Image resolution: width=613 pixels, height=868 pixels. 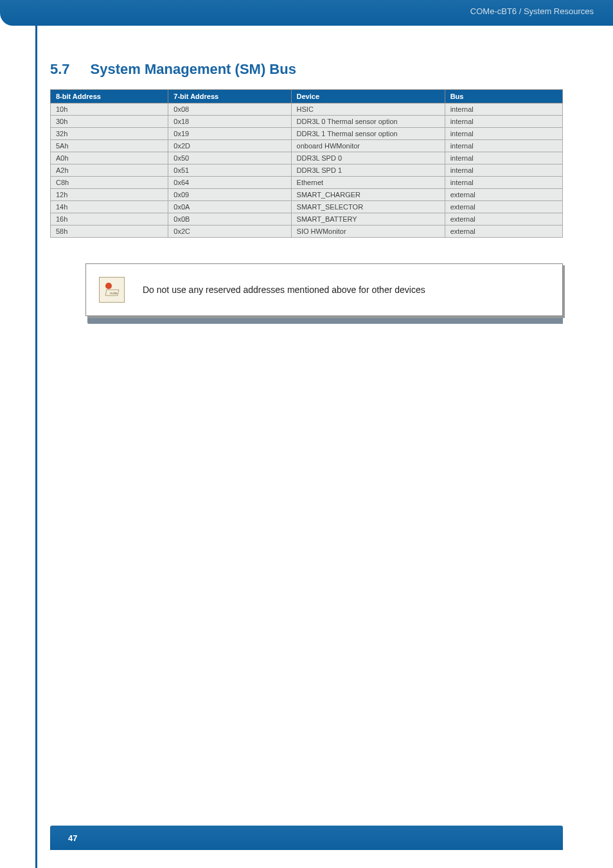 I want to click on th-7bit-address: 7-bit Address, so click(x=230, y=96).